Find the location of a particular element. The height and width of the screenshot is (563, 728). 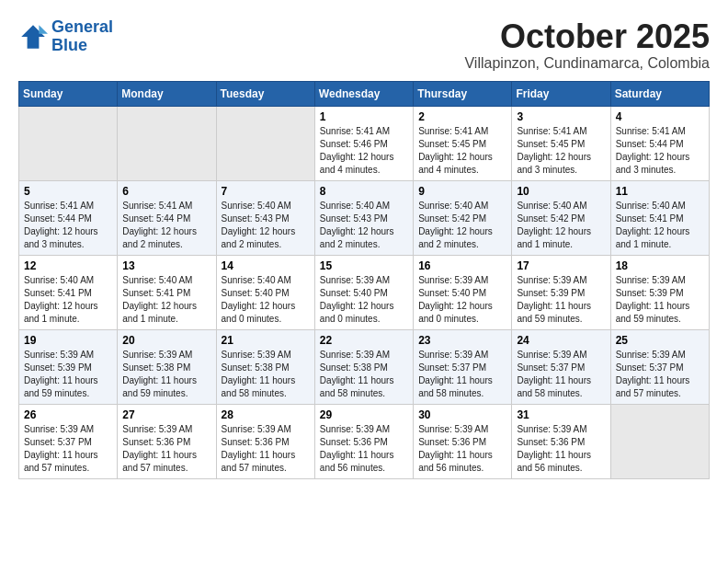

day-detail: Sunrise: 5:41 AM Sunset: 5:46 PM Dayligh… is located at coordinates (364, 151).